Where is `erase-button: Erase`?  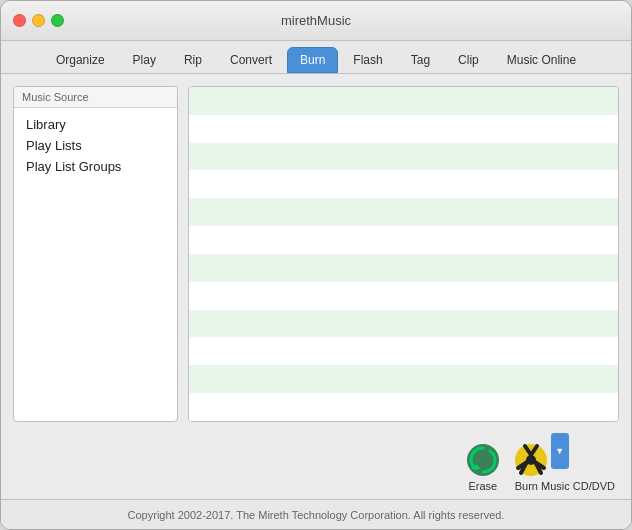 erase-button: Erase is located at coordinates (483, 467).